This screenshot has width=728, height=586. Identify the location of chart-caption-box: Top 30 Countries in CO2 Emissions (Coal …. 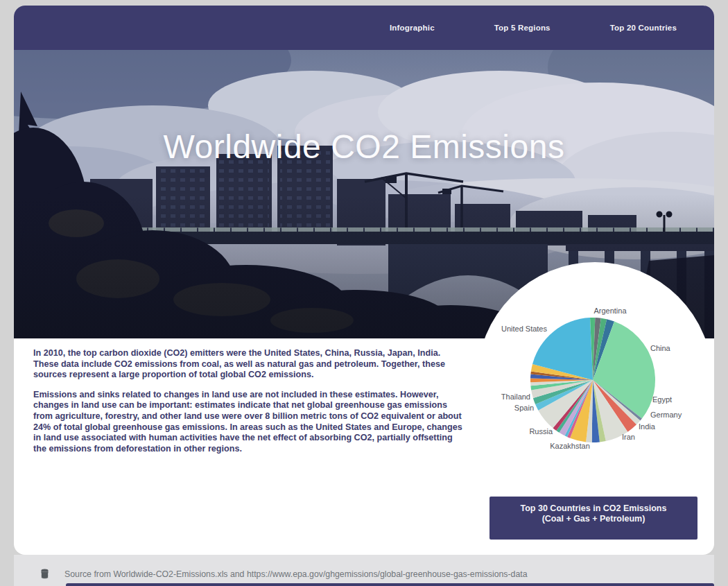
(593, 518).